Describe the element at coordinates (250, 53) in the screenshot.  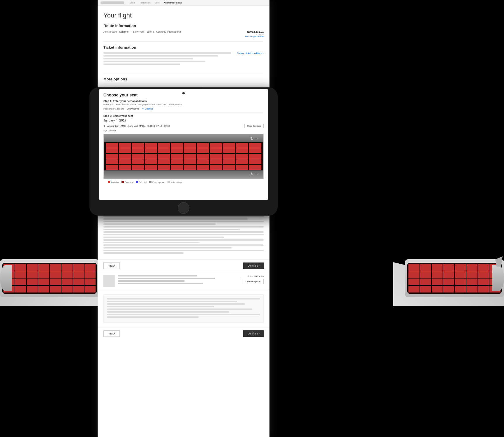
I see `change-conditions-link: Change ticket conditions ›` at that location.